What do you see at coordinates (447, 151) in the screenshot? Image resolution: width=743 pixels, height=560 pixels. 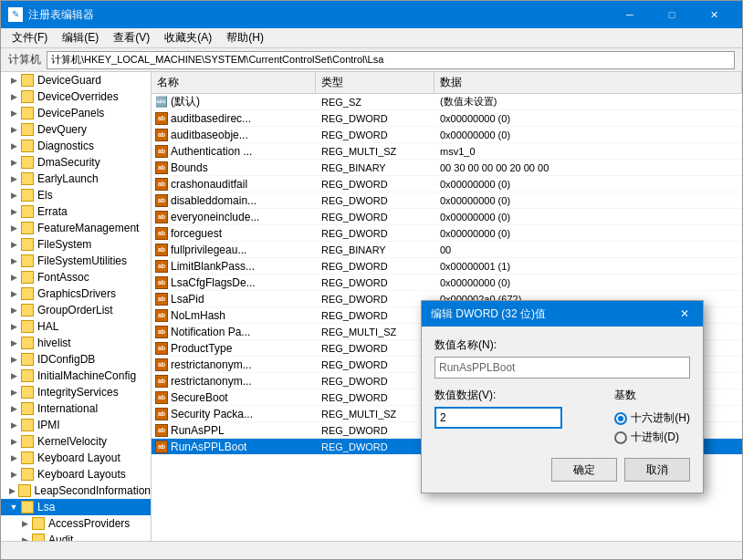 I see `table-row: ab Authentication ... REG_MULTI_SZ msv1_…` at bounding box center [447, 151].